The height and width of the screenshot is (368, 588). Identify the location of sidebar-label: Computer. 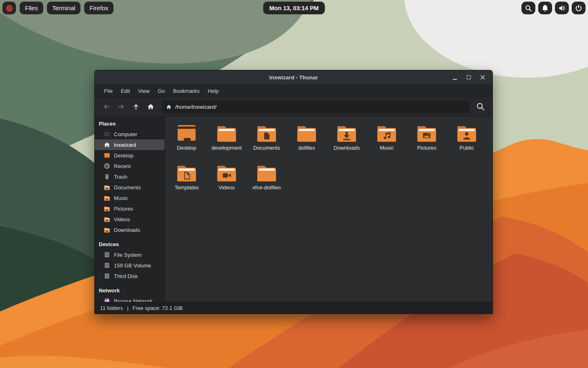
(126, 134).